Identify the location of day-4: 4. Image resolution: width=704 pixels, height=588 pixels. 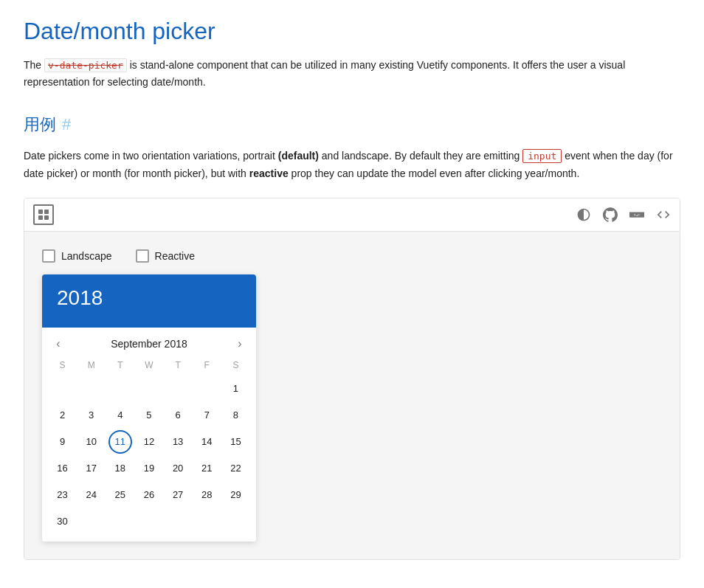
(120, 415).